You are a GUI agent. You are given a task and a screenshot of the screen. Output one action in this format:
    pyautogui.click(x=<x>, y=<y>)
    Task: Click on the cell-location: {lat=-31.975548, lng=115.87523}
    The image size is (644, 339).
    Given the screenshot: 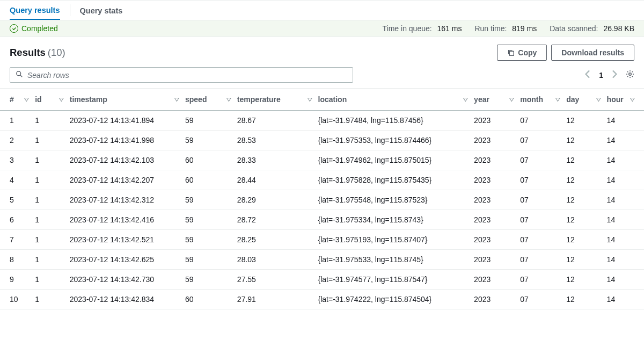 What is the action you would take?
    pyautogui.click(x=393, y=200)
    